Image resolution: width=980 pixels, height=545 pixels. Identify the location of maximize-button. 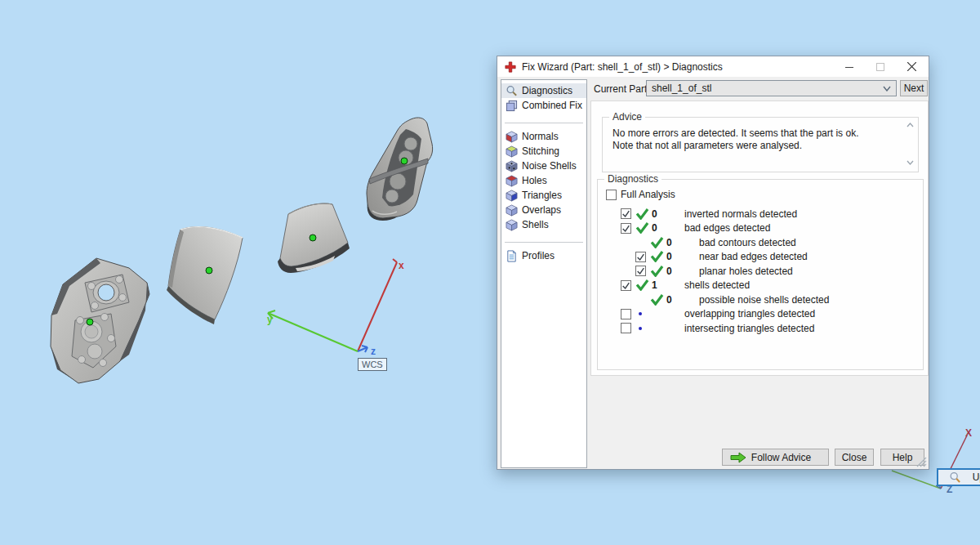
(880, 67).